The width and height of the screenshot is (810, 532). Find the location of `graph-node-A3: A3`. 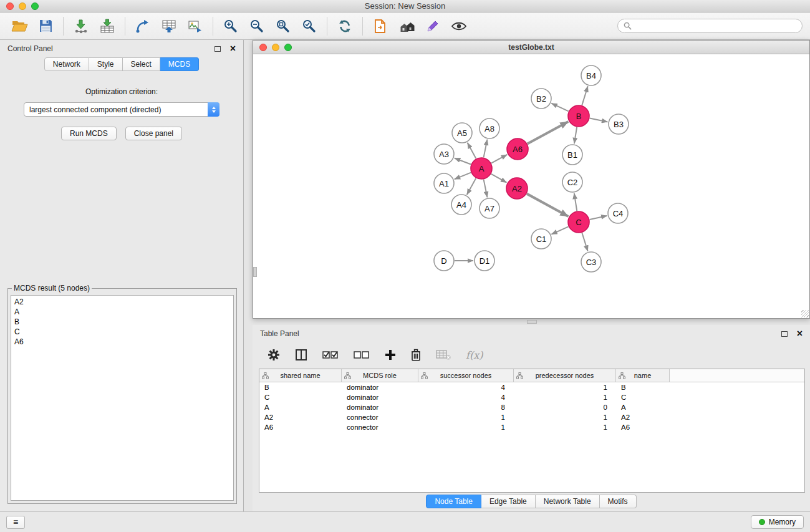

graph-node-A3: A3 is located at coordinates (444, 154).